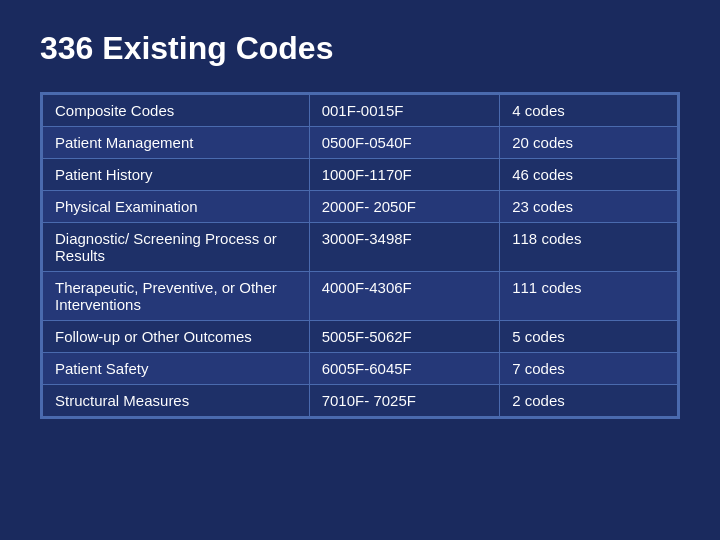 The image size is (720, 540). What do you see at coordinates (404, 111) in the screenshot?
I see `row-range: 001F-0015F` at bounding box center [404, 111].